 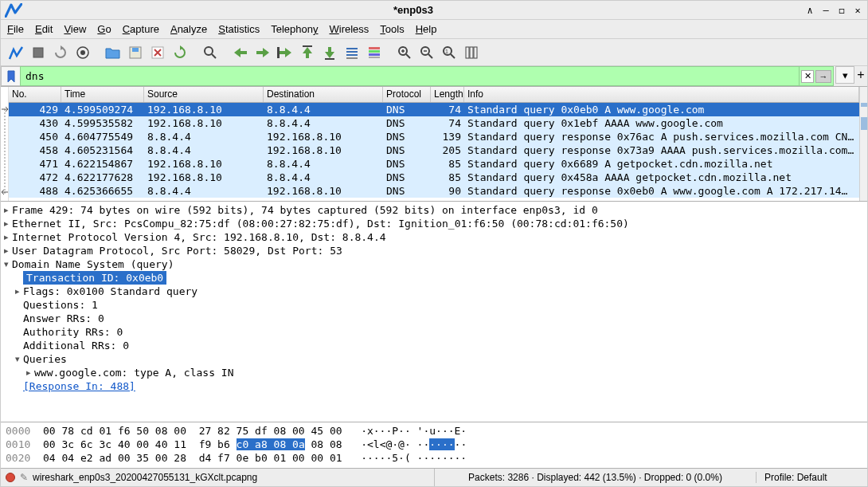 I want to click on packet-row: 4504.6047755498.8.4.4192.168.8.10DNS139S…, so click(x=434, y=137).